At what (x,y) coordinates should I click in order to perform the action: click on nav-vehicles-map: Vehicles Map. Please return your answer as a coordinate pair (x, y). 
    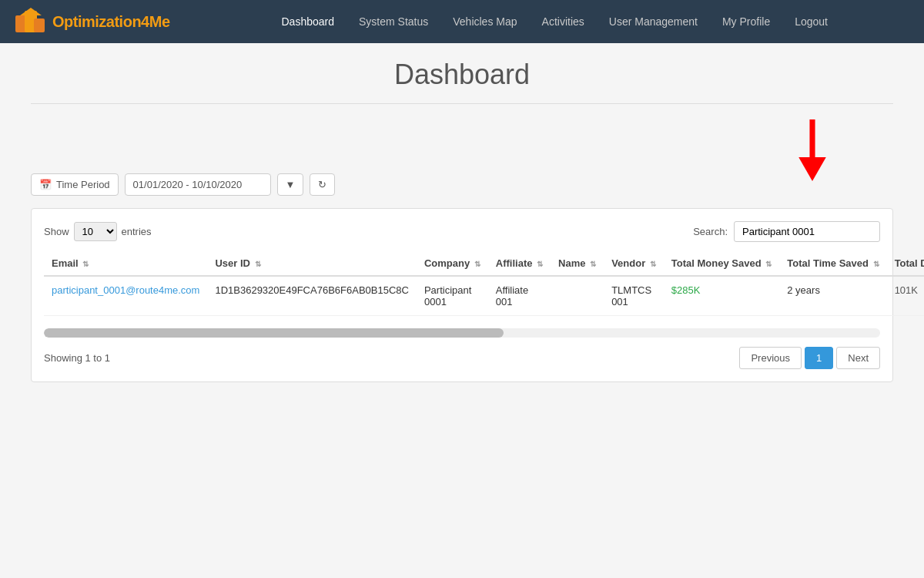
    Looking at the image, I should click on (485, 22).